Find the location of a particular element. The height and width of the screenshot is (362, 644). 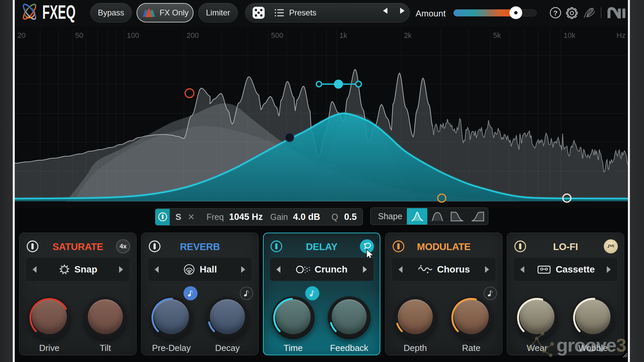

svg-text: 50 is located at coordinates (79, 36).